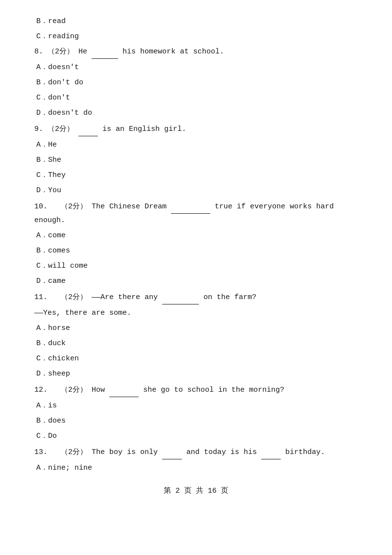 The height and width of the screenshot is (555, 392). I want to click on option-b-read: B．read, so click(196, 22).